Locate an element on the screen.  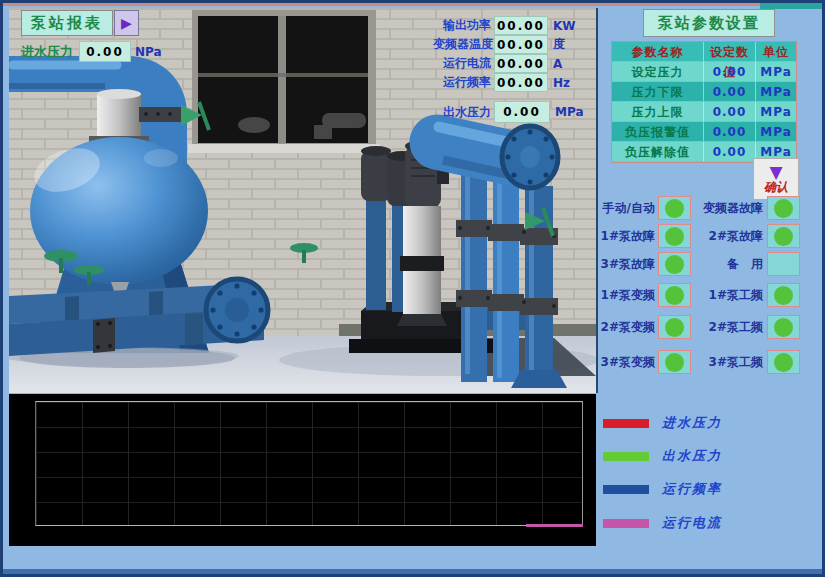
outlet-pressure-value: 0.00 is located at coordinates (522, 112).